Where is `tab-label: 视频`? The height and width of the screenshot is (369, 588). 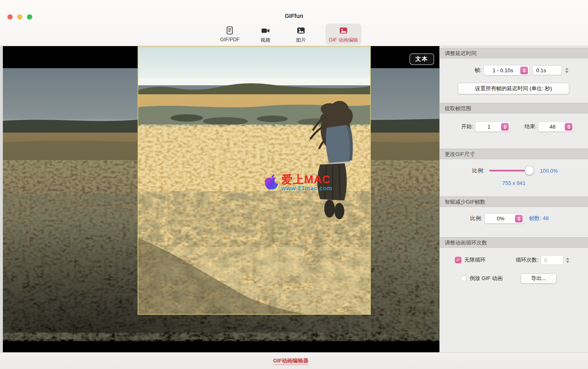
tab-label: 视频 is located at coordinates (265, 40).